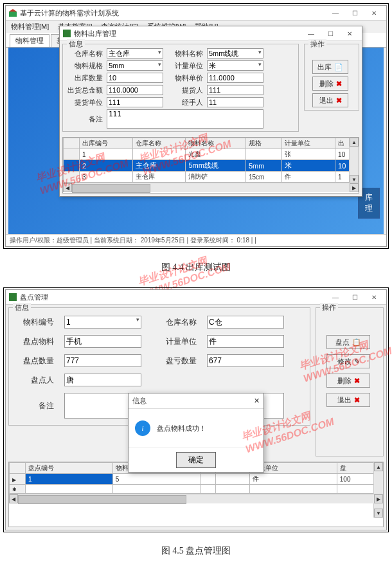 The width and height of the screenshot is (392, 578). Describe the element at coordinates (135, 102) in the screenshot. I see `receiver-unit-input` at that location.